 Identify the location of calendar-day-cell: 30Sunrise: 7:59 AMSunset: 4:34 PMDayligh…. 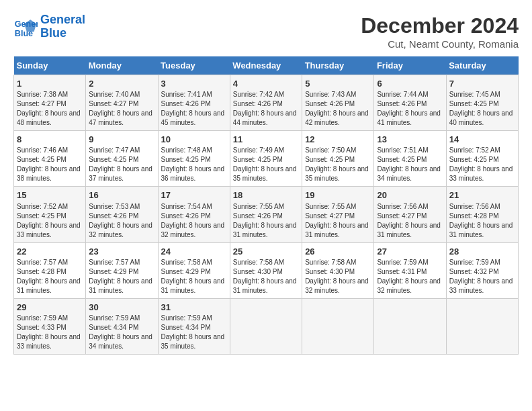
(122, 326).